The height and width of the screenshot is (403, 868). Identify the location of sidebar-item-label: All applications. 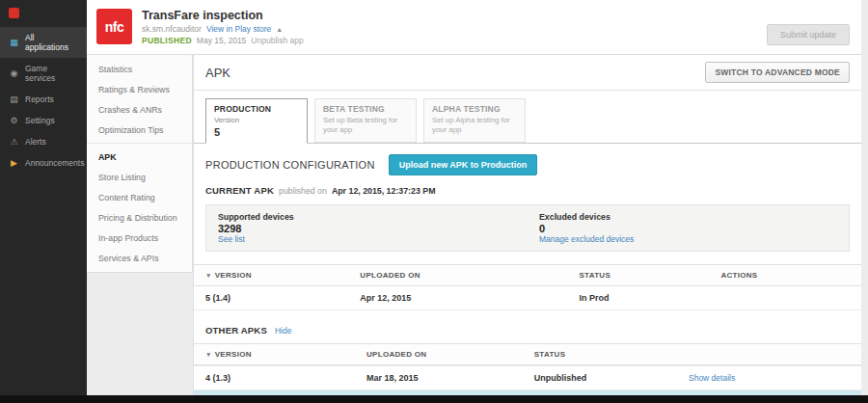
(52, 42).